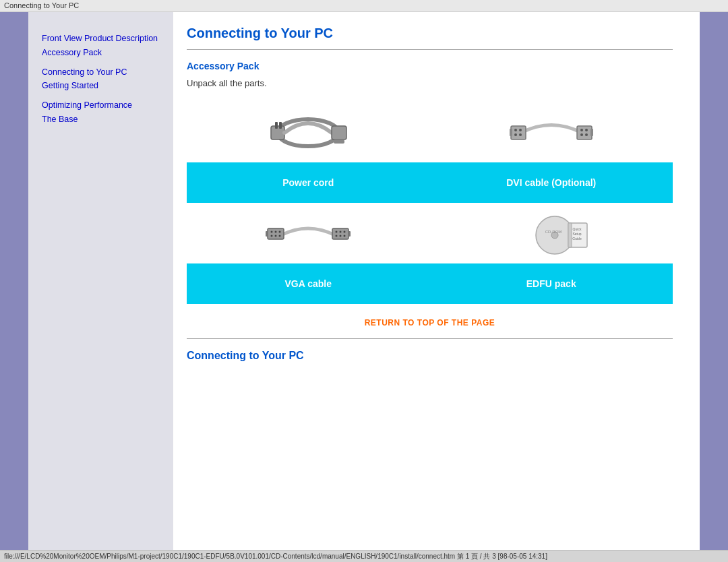 This screenshot has height=562, width=728. I want to click on vga-cable-label: VGA cable, so click(309, 284).